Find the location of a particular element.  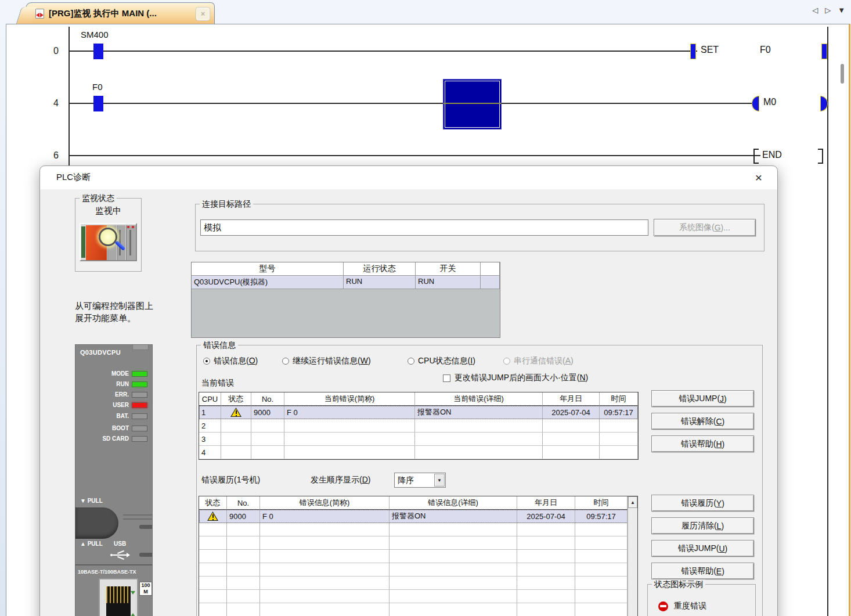

editor-vertical-scrollbar is located at coordinates (842, 74).